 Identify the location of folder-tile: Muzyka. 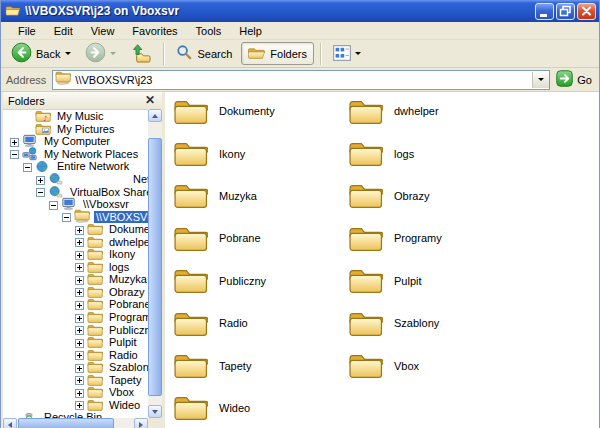
(260, 196).